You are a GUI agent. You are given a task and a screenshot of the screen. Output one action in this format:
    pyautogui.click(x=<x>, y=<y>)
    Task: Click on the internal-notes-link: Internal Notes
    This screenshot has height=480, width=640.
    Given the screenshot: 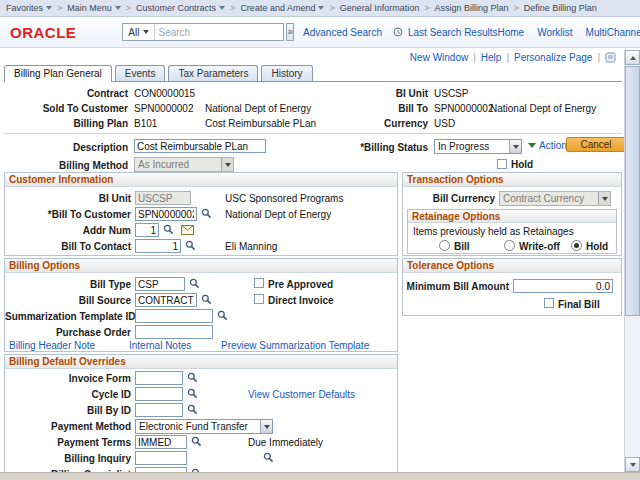 What is the action you would take?
    pyautogui.click(x=160, y=346)
    